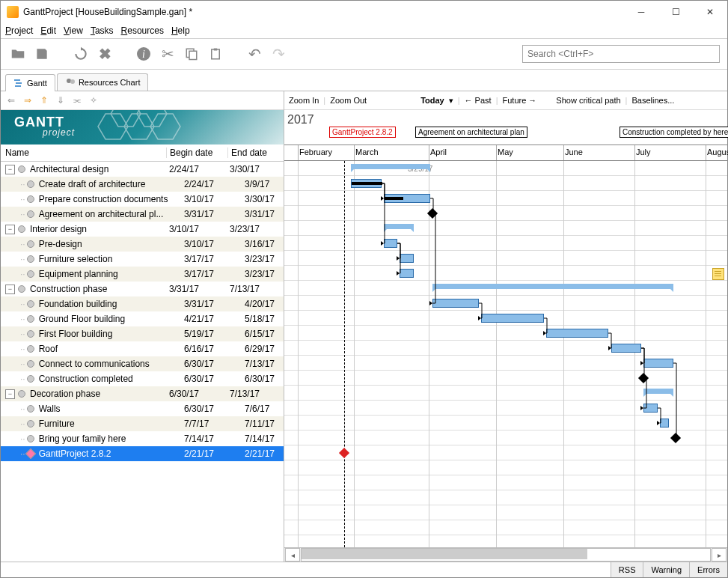  I want to click on cut-icon: ✂, so click(168, 54).